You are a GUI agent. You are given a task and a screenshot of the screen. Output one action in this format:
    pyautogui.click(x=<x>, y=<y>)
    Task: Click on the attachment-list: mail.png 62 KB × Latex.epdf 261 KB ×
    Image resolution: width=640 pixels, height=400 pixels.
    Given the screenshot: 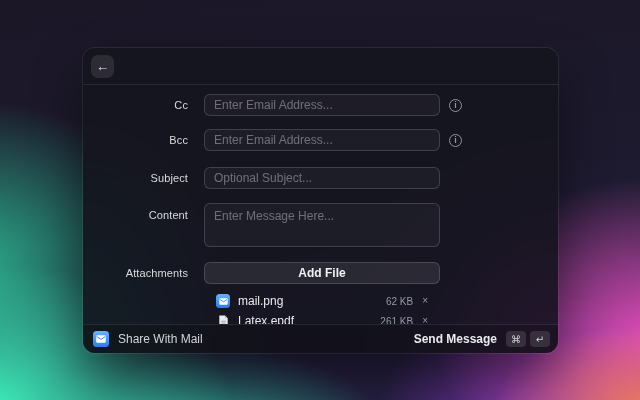 What is the action you would take?
    pyautogui.click(x=322, y=308)
    